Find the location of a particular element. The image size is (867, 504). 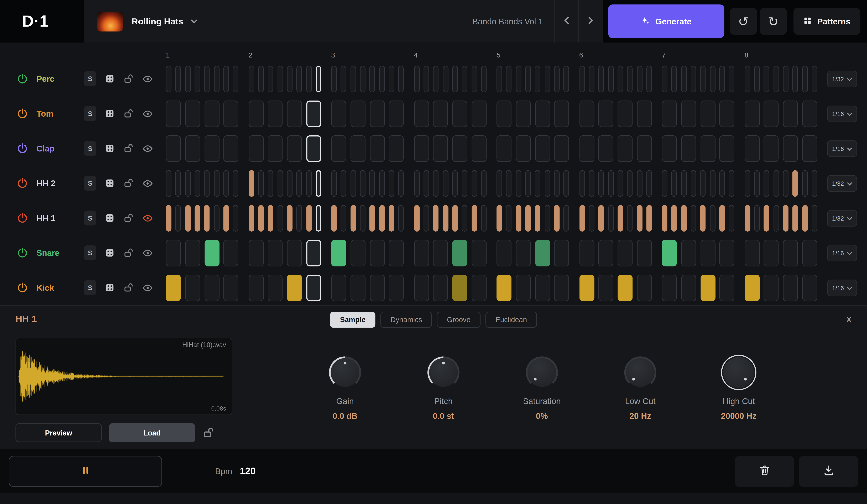

lock-icon is located at coordinates (129, 79).